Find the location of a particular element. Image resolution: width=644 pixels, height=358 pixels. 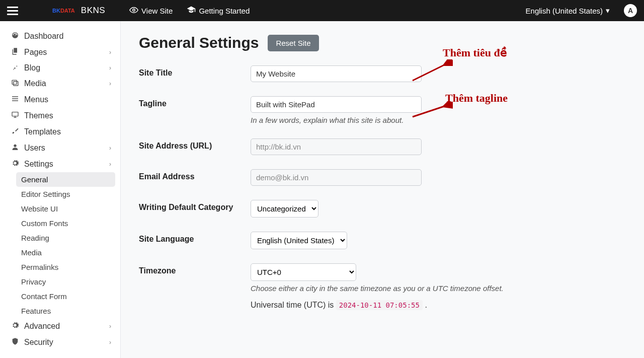

sub-item-label: Permalinks is located at coordinates (40, 267).